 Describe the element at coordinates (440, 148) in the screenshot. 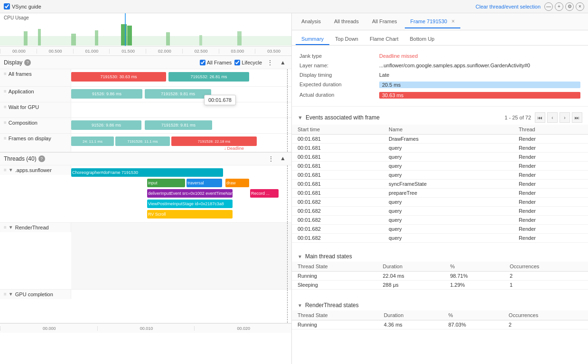

I see `events-row-1: 00:01.681queryRender` at that location.